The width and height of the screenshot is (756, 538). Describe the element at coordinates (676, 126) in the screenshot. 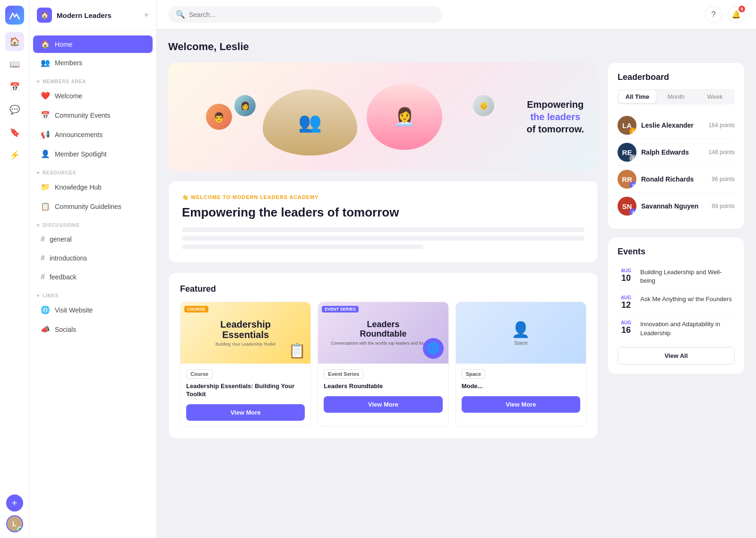

I see `leaderboard-row-0: LA 1 Leslie Alexander 164 points` at that location.